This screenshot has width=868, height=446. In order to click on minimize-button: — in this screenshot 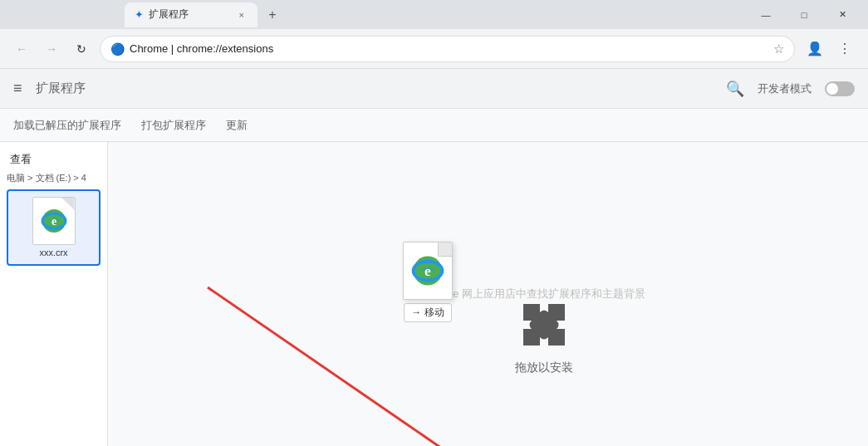, I will do `click(766, 15)`.